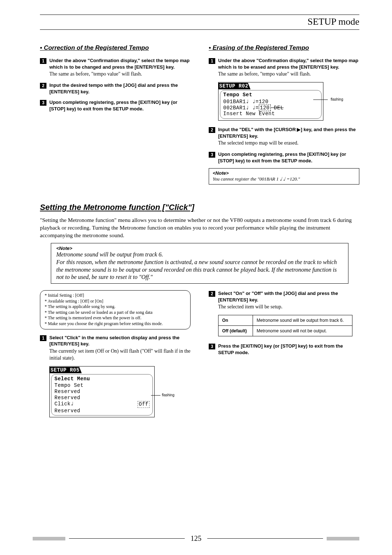 The height and width of the screenshot is (555, 392). Describe the element at coordinates (200, 228) in the screenshot. I see `metronome-lead: "Setting the Metronome function" menu al…` at that location.